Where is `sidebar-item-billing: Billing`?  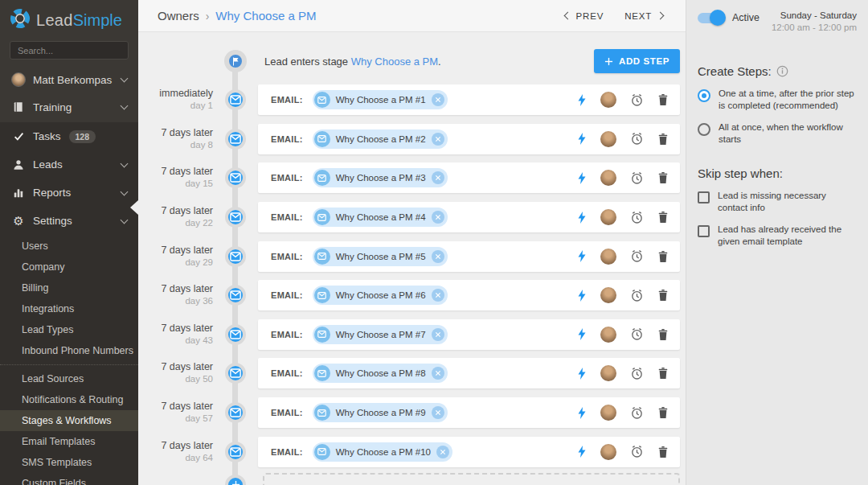 sidebar-item-billing: Billing is located at coordinates (69, 288).